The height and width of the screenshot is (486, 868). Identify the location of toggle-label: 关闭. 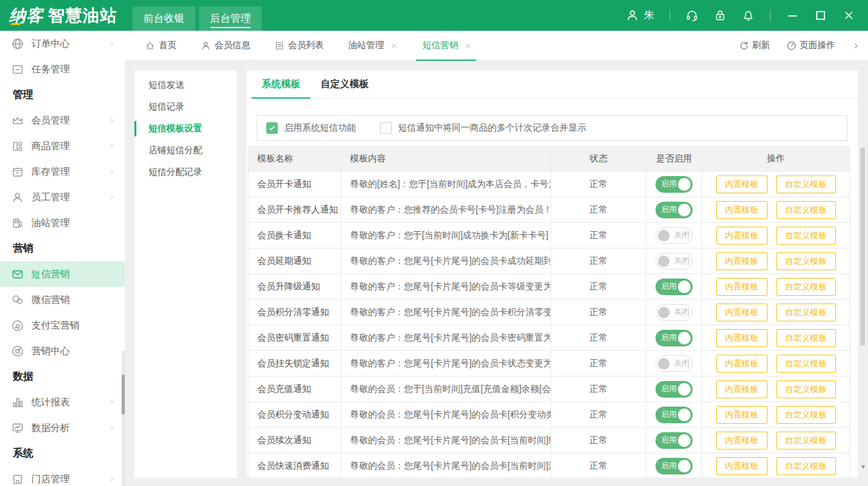
(682, 261).